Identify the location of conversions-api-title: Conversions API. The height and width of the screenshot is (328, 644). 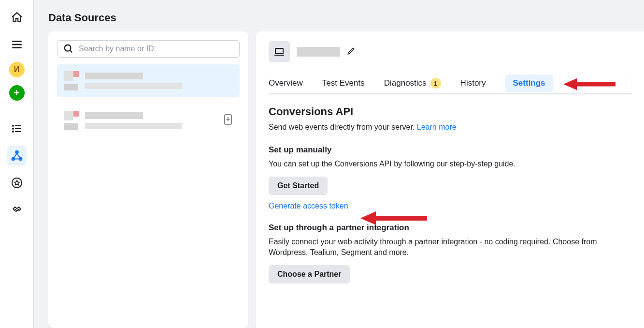
(450, 112).